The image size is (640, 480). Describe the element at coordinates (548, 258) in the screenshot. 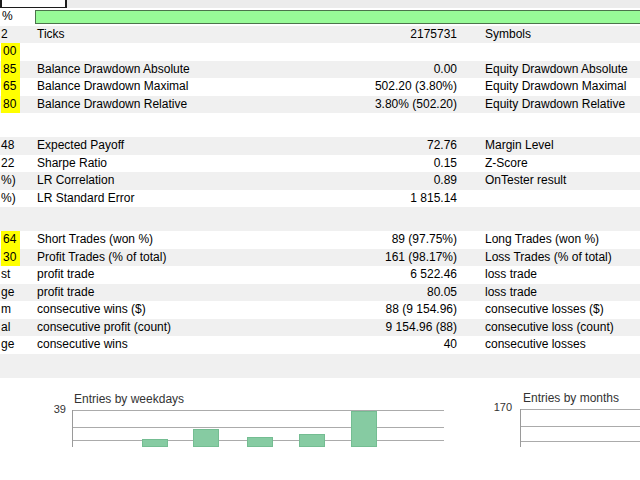

I see `stat-label-right: Loss Trades (% of total)` at that location.